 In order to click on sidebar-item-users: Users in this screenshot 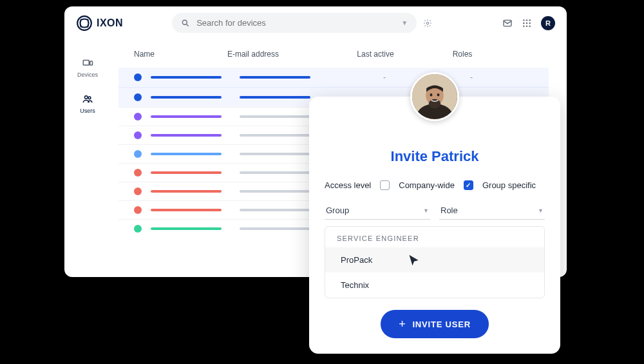, I will do `click(88, 104)`.